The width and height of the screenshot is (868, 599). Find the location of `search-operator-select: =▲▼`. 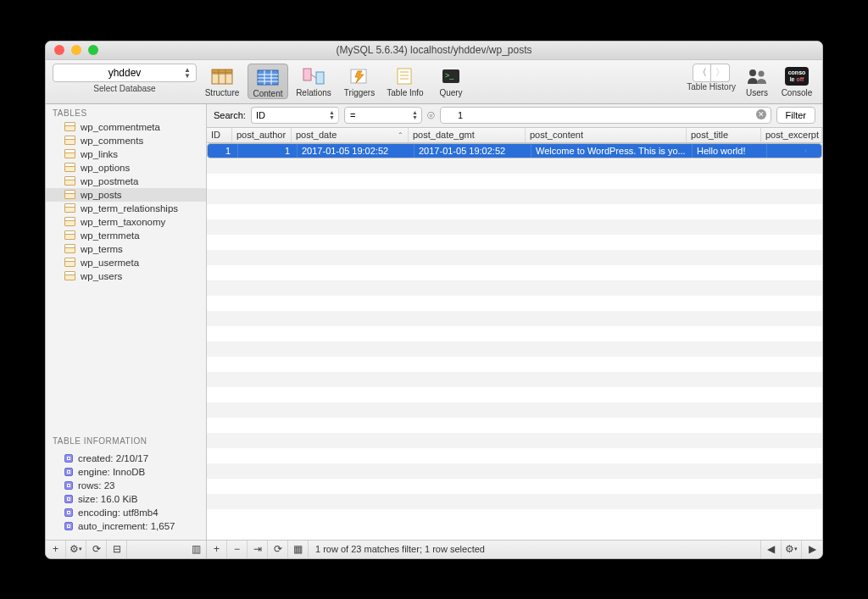

search-operator-select: =▲▼ is located at coordinates (383, 115).